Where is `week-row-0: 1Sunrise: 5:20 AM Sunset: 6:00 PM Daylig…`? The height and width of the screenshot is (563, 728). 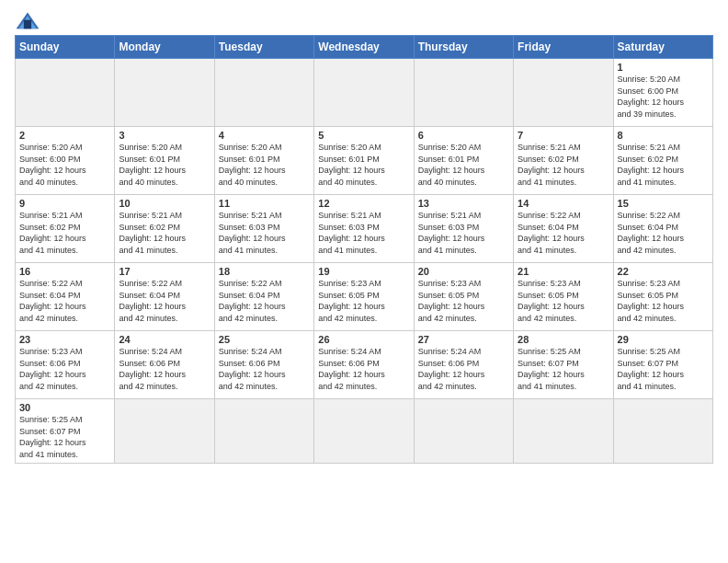
week-row-0: 1Sunrise: 5:20 AM Sunset: 6:00 PM Daylig… is located at coordinates (364, 93).